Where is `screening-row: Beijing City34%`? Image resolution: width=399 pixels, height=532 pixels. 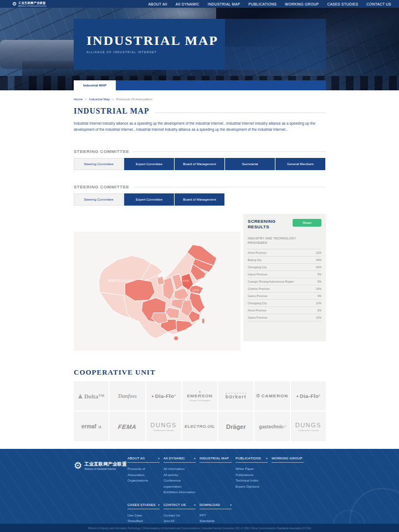 screening-row: Beijing City34% is located at coordinates (285, 260).